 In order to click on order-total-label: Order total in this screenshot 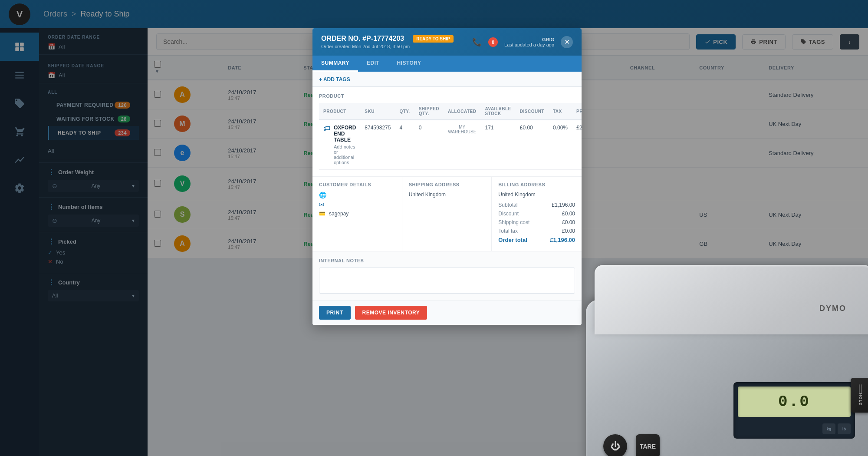, I will do `click(513, 240)`.